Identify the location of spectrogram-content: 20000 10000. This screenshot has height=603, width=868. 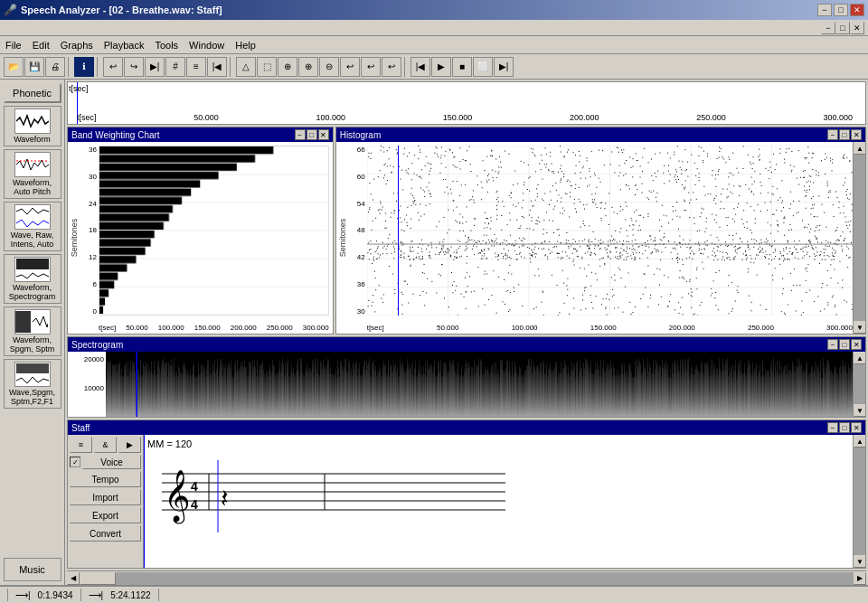
(460, 384).